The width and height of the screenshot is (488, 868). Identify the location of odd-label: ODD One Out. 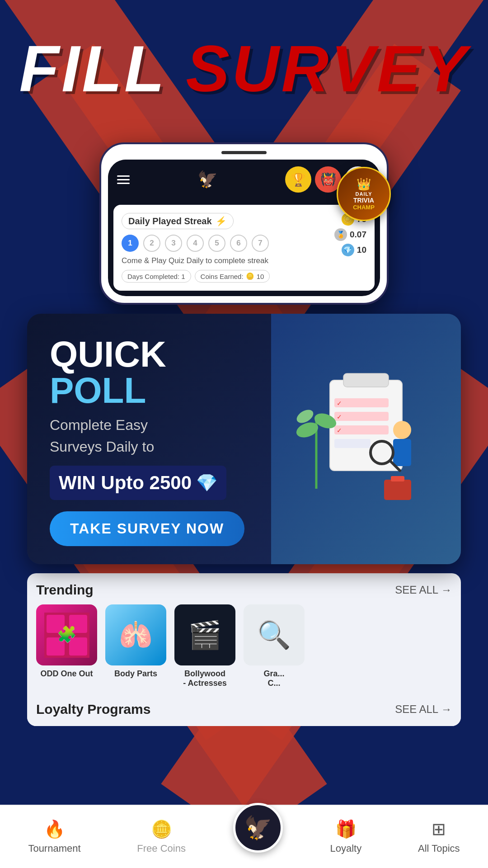
(67, 674).